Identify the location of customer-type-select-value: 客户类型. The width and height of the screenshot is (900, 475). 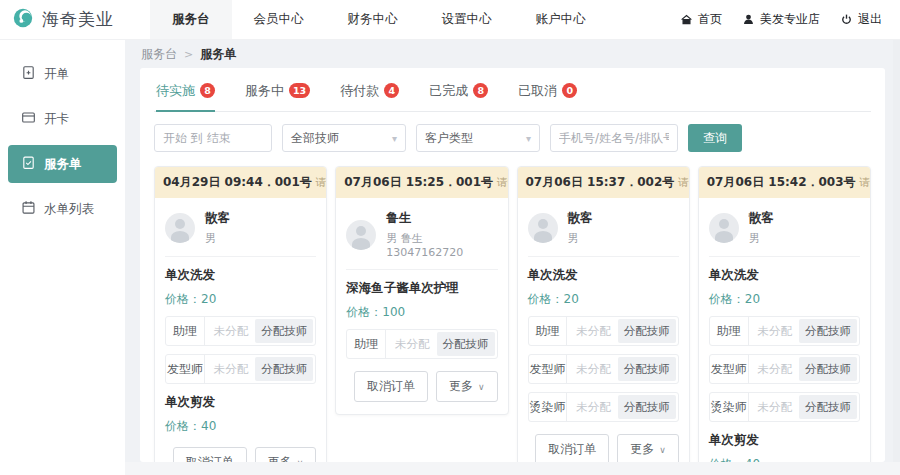
(449, 138).